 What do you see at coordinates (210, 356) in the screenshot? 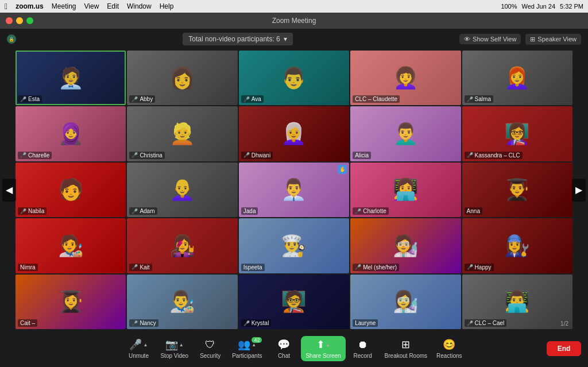
I see `security-label: Security` at bounding box center [210, 356].